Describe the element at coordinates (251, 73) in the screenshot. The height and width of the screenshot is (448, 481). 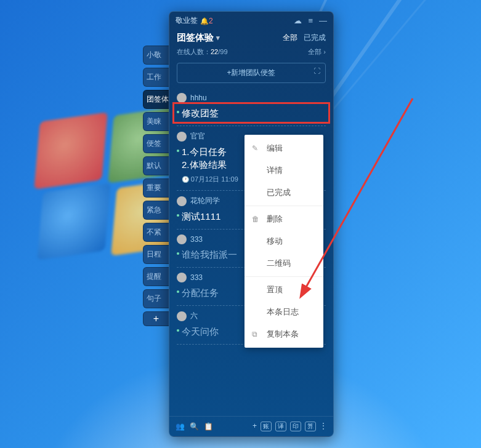
I see `add-note-button: +新增团队便签 ⛶` at that location.